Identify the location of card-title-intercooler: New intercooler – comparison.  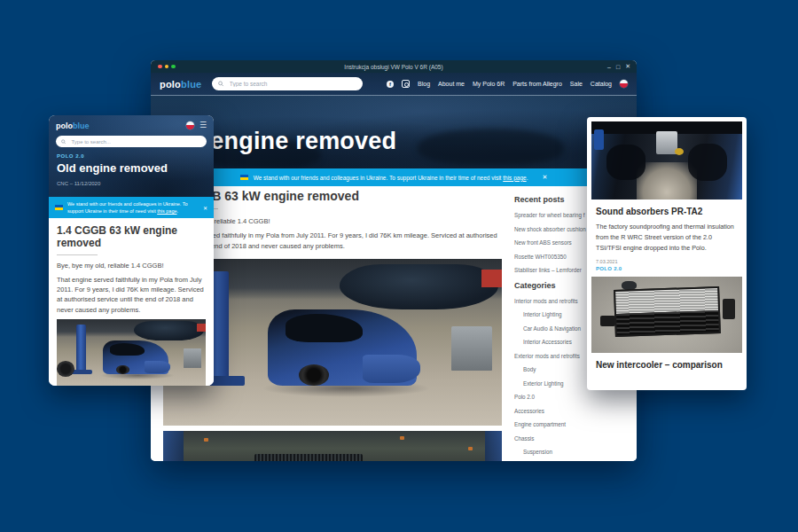
(667, 365).